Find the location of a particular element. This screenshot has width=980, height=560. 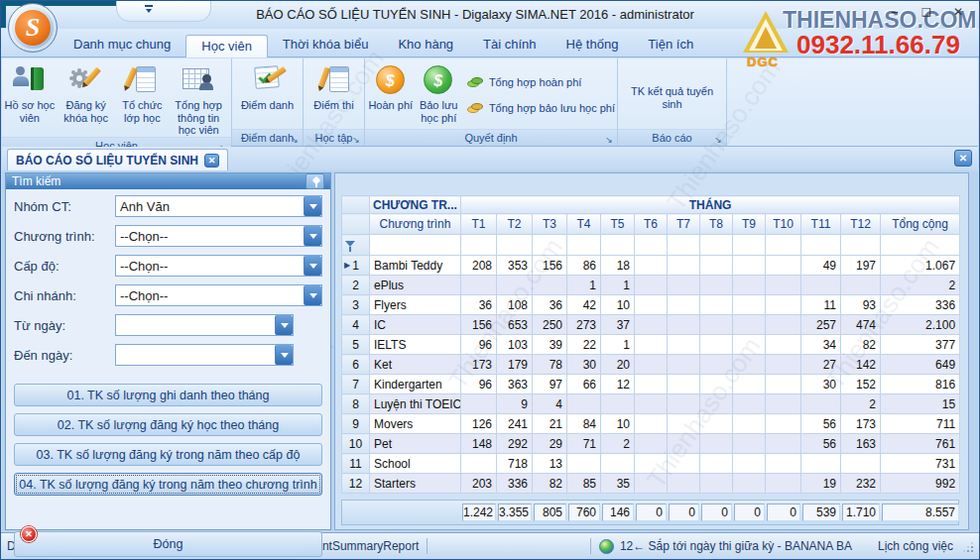

pin-button is located at coordinates (315, 181).